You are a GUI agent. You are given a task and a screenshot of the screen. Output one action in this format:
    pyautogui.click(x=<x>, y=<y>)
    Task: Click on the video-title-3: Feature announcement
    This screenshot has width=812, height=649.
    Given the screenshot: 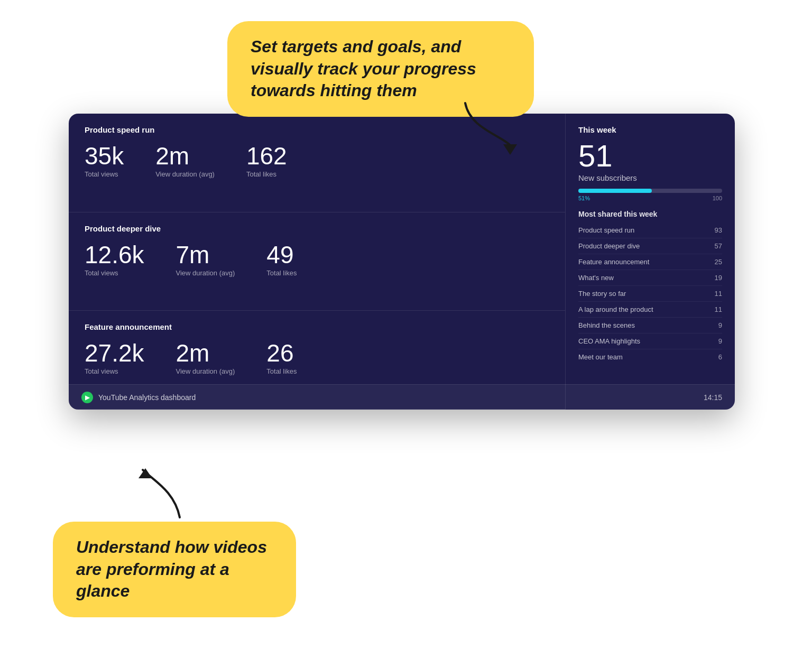 What is the action you would take?
    pyautogui.click(x=317, y=327)
    